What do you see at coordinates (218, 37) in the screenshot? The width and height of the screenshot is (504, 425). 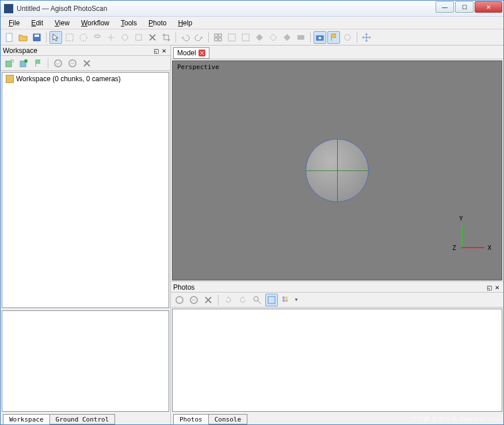 I see `grid-icon` at bounding box center [218, 37].